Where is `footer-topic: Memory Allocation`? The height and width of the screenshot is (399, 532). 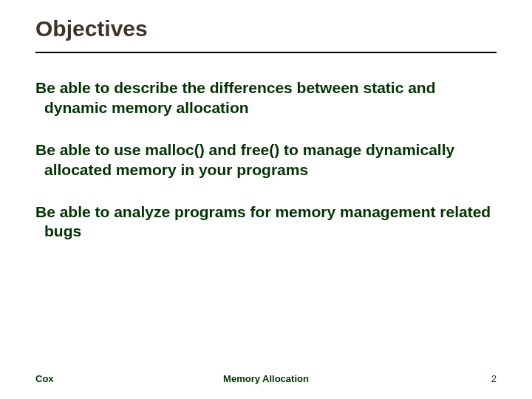
footer-topic: Memory Allocation is located at coordinates (266, 378).